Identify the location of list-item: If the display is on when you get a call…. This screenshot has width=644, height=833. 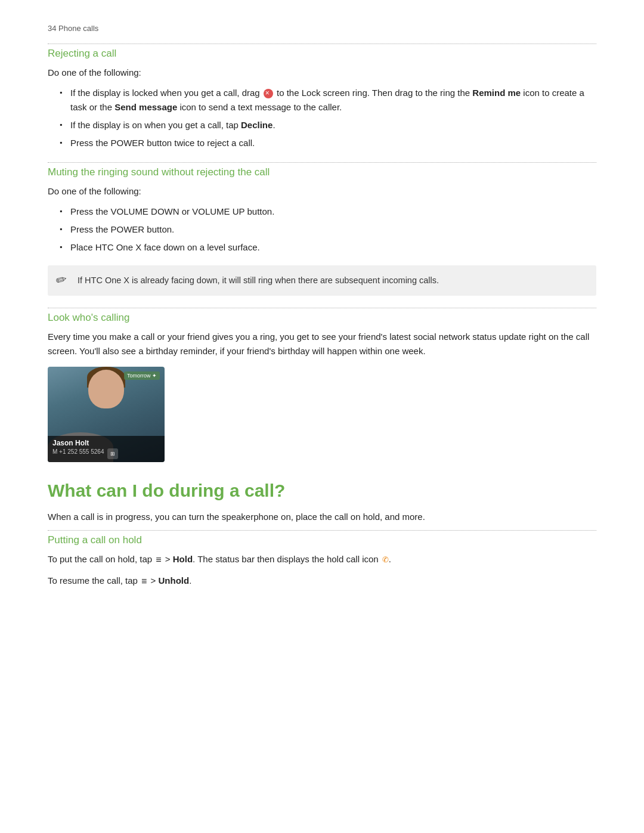
(328, 125).